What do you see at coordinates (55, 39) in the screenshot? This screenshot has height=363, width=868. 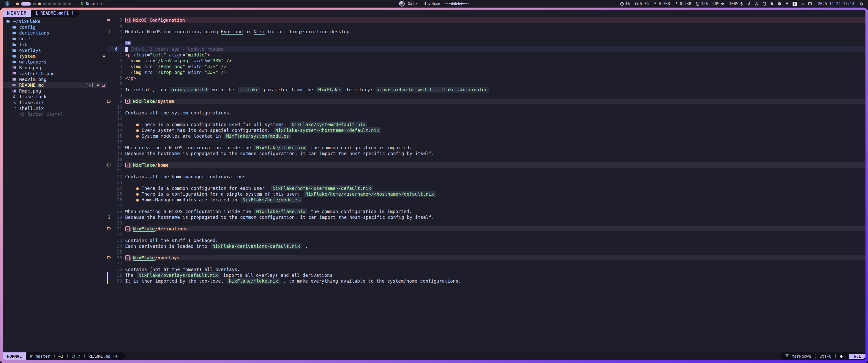 I see `tree-item-home: home` at bounding box center [55, 39].